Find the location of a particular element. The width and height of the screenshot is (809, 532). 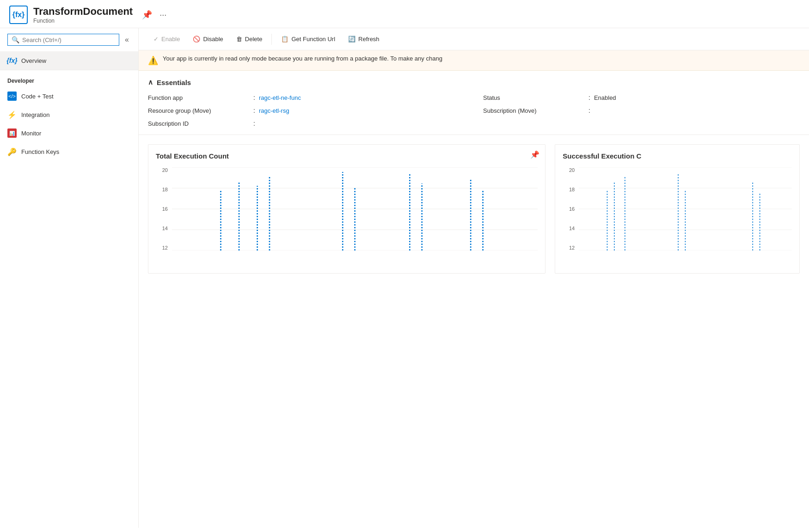

header-titles: TransformDocument Function is located at coordinates (83, 15).